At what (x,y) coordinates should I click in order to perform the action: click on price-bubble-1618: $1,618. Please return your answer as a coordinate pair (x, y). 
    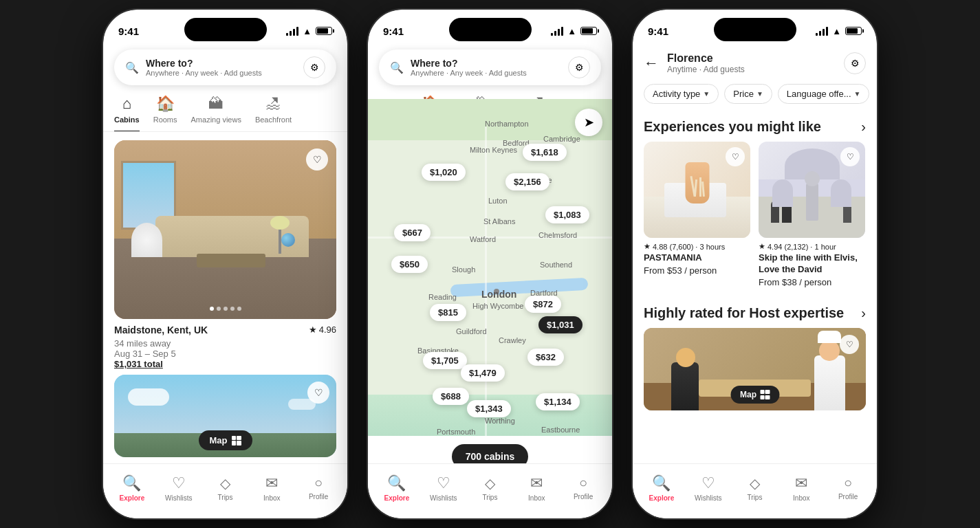
    Looking at the image, I should click on (545, 153).